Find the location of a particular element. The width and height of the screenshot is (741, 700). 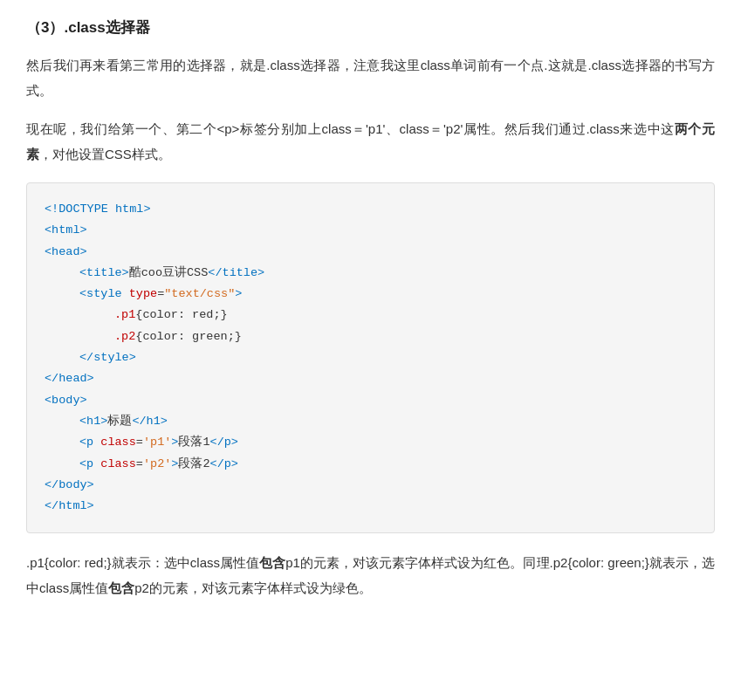

code-line-13: <p class='p2'>段落2</p> is located at coordinates (388, 464).